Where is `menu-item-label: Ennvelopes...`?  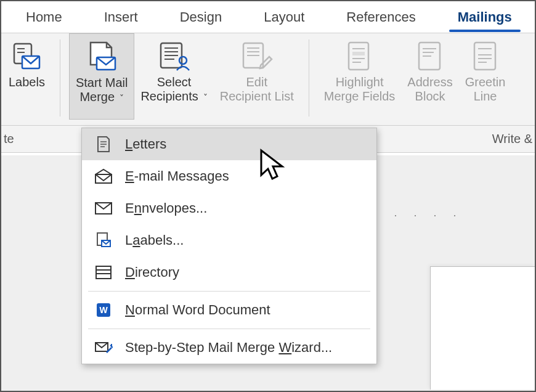
menu-item-label: Ennvelopes... is located at coordinates (166, 208).